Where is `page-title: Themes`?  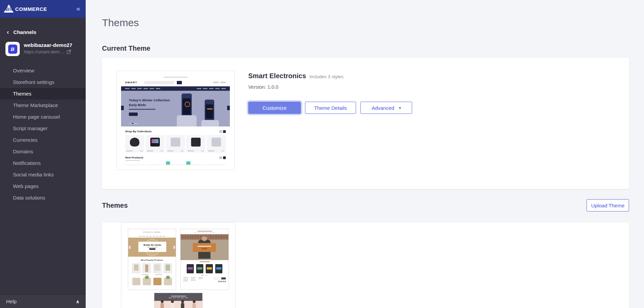 page-title: Themes is located at coordinates (366, 23).